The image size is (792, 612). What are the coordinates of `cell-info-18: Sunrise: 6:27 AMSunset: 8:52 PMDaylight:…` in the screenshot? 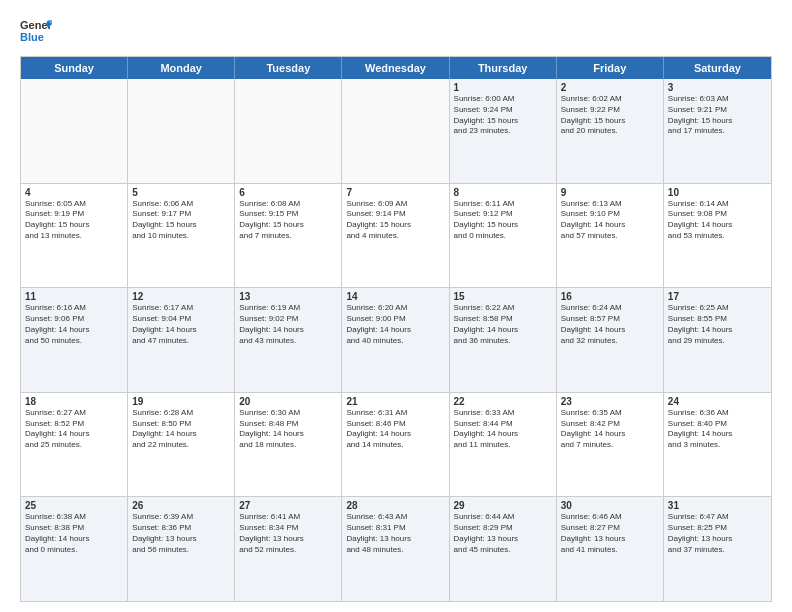 It's located at (74, 430).